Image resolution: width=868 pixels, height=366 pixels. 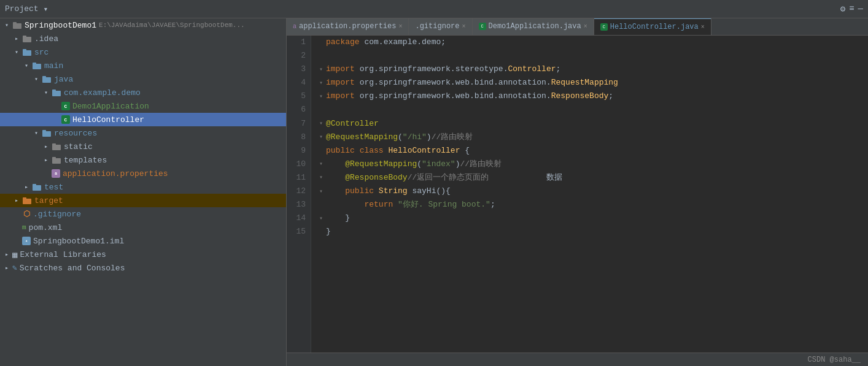 I want to click on line-num-7: 7, so click(x=298, y=124).